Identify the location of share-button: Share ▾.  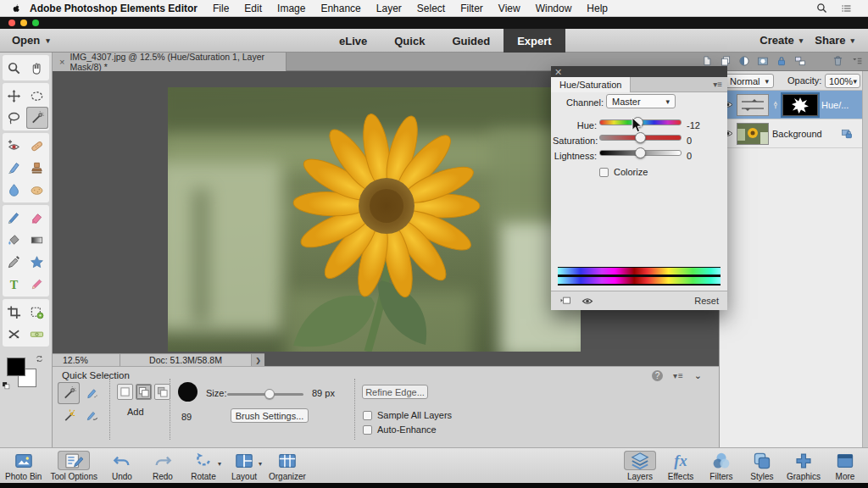
(834, 41).